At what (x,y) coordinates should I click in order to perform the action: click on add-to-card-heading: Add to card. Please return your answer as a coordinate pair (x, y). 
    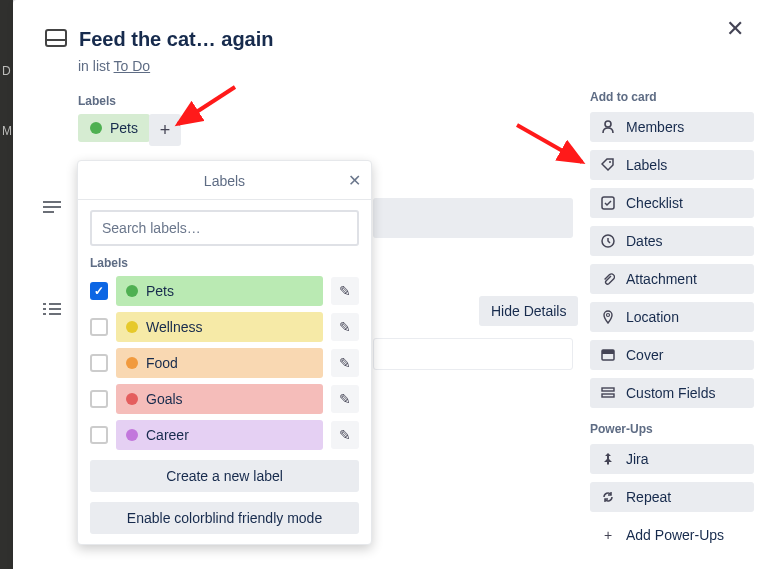
    Looking at the image, I should click on (672, 97).